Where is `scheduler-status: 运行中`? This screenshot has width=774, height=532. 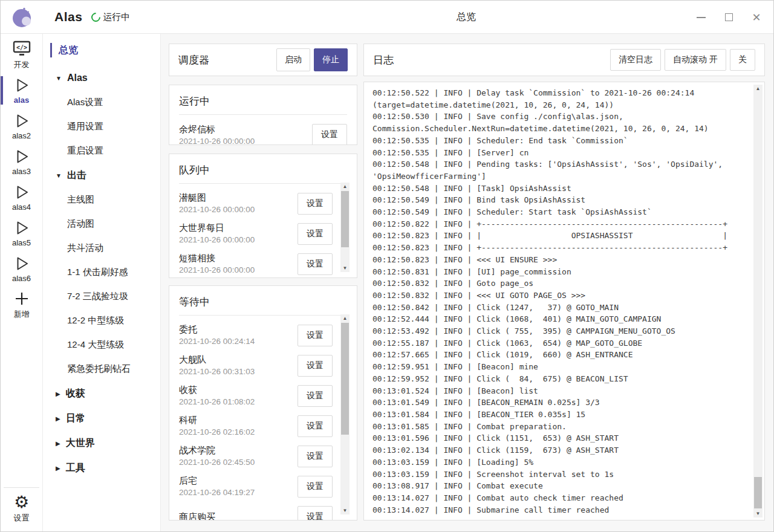
scheduler-status: 运行中 is located at coordinates (111, 17).